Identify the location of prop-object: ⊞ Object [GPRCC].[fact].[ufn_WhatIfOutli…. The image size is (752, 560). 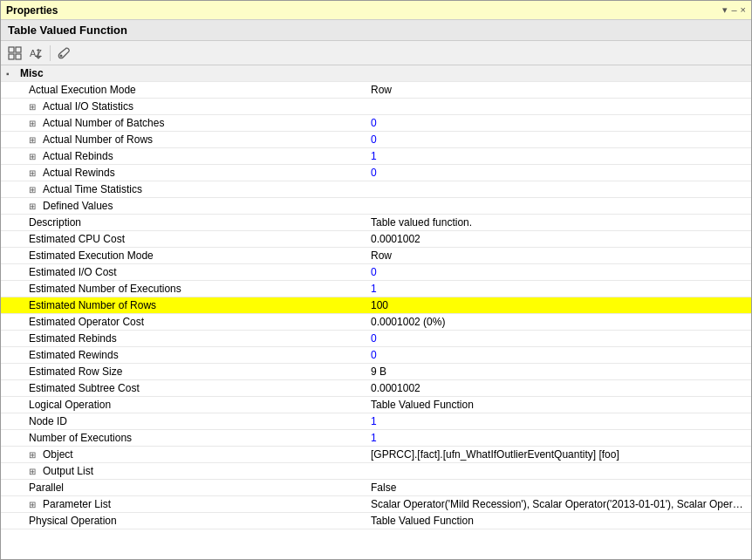
(376, 455).